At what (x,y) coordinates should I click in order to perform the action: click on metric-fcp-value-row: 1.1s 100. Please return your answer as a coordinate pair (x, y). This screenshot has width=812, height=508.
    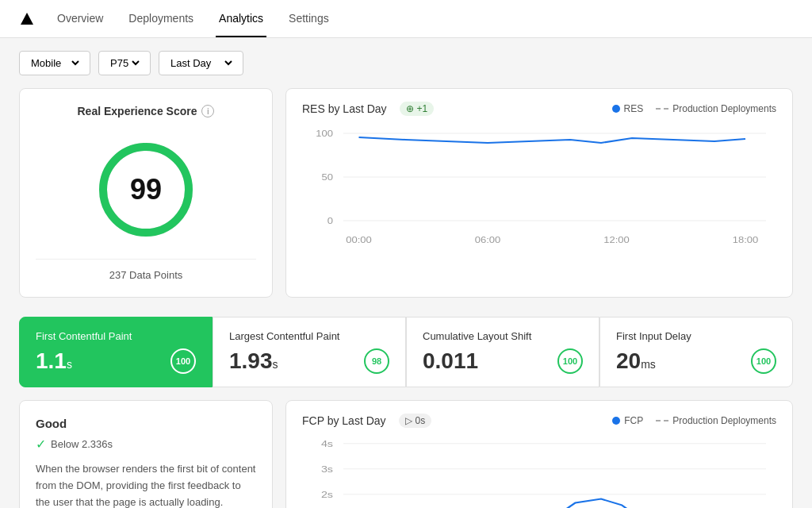
    Looking at the image, I should click on (116, 361).